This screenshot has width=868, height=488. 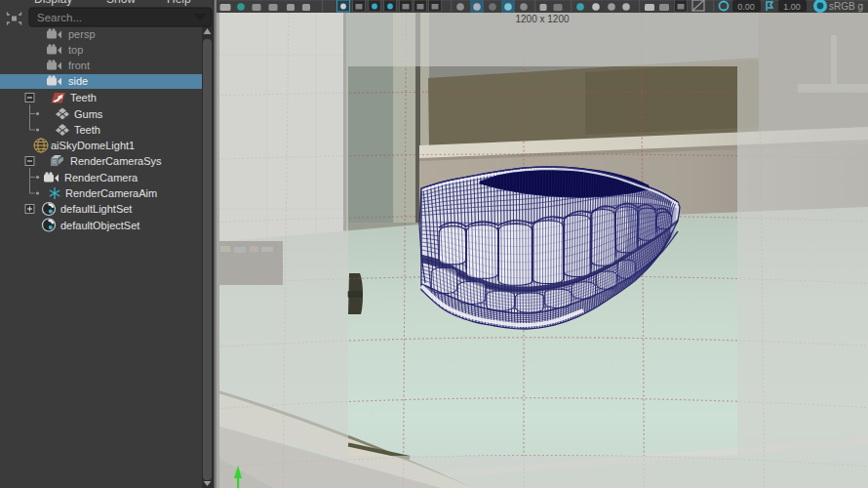 I want to click on svg-text: 1.00, so click(x=792, y=7).